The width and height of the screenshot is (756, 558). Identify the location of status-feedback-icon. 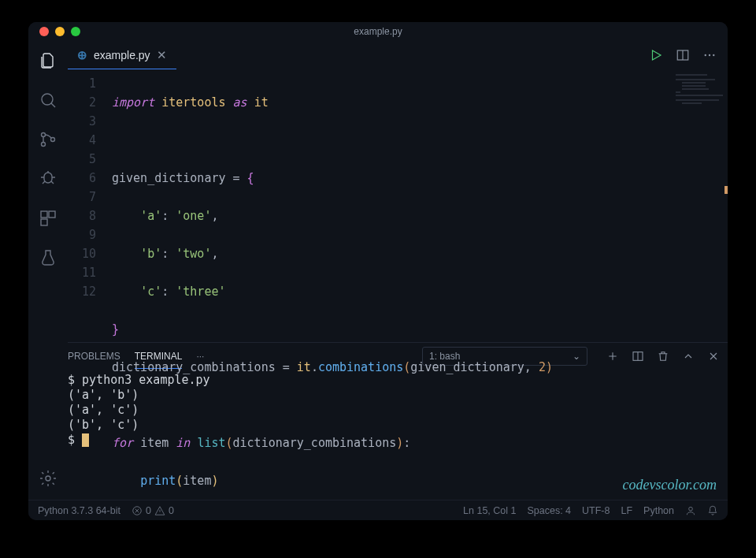
(691, 511).